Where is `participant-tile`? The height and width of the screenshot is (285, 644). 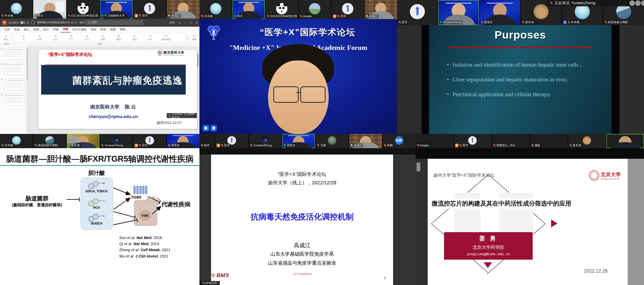
participant-tile is located at coordinates (625, 141).